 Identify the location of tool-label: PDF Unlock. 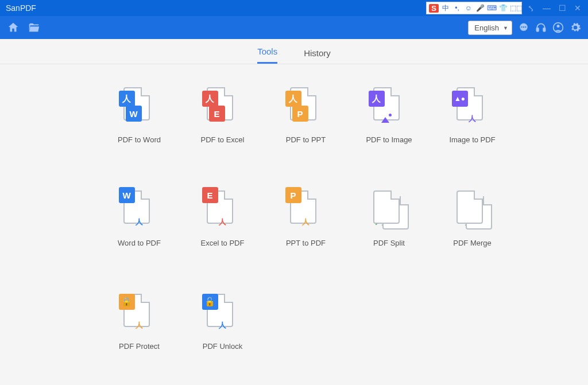
(223, 347).